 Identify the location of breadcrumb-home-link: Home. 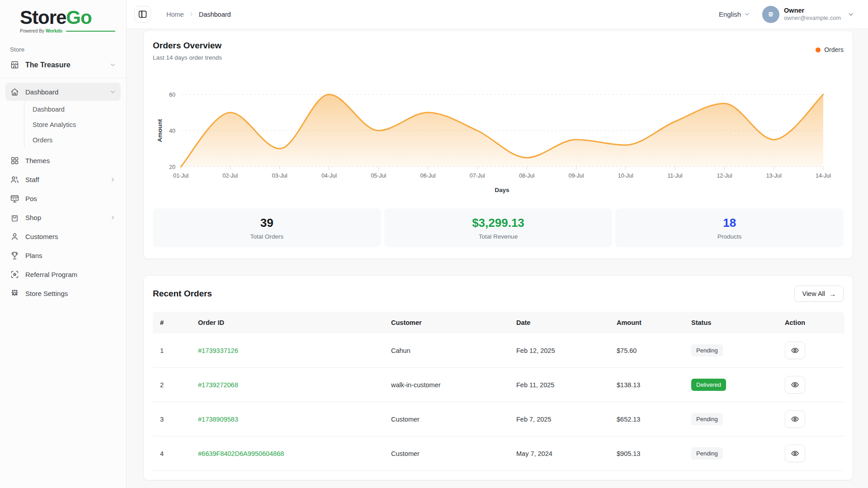
(175, 14).